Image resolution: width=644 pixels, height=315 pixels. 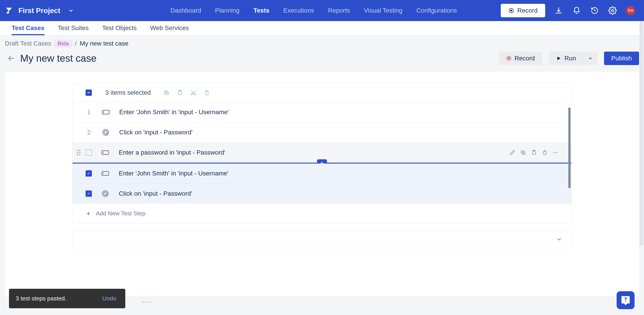 I want to click on selection-count: 3 items selected, so click(x=128, y=93).